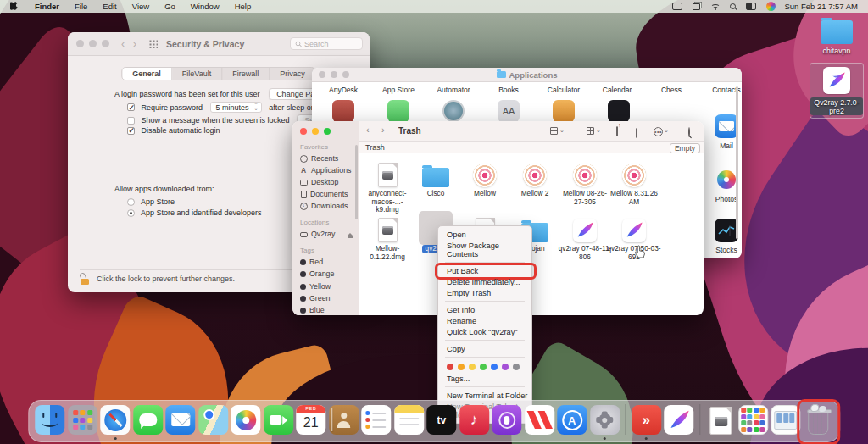 The width and height of the screenshot is (868, 444). I want to click on sidebar-item-qv2ray-volume: Qv2ray…, so click(326, 234).